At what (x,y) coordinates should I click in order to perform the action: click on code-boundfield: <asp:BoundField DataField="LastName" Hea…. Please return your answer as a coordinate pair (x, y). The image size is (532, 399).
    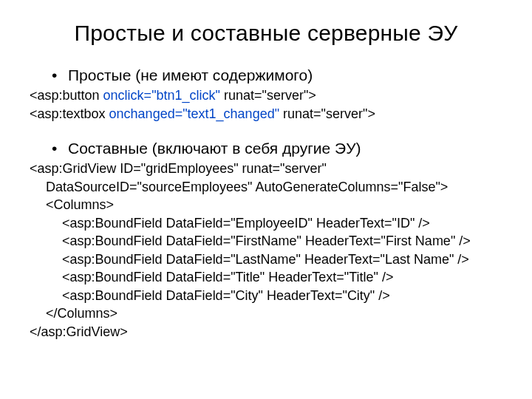
    Looking at the image, I should click on (266, 260).